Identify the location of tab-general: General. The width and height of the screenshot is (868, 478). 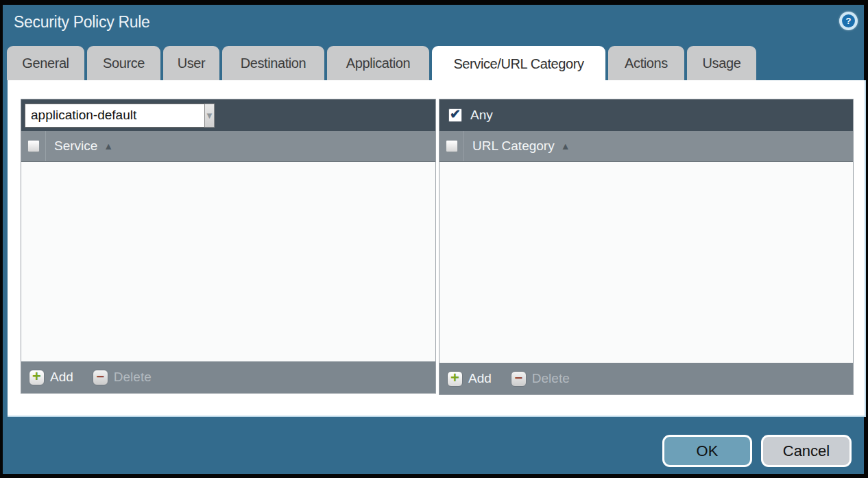
(45, 63).